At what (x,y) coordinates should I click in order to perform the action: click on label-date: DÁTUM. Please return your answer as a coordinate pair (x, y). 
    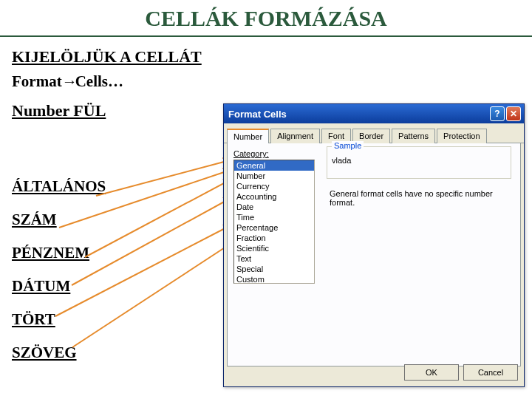
    Looking at the image, I should click on (59, 287).